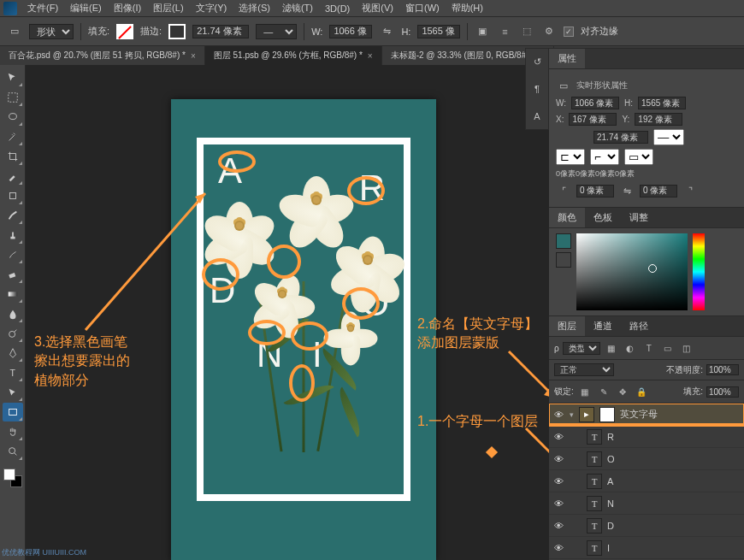  Describe the element at coordinates (595, 103) in the screenshot. I see `prop-w-input` at that location.